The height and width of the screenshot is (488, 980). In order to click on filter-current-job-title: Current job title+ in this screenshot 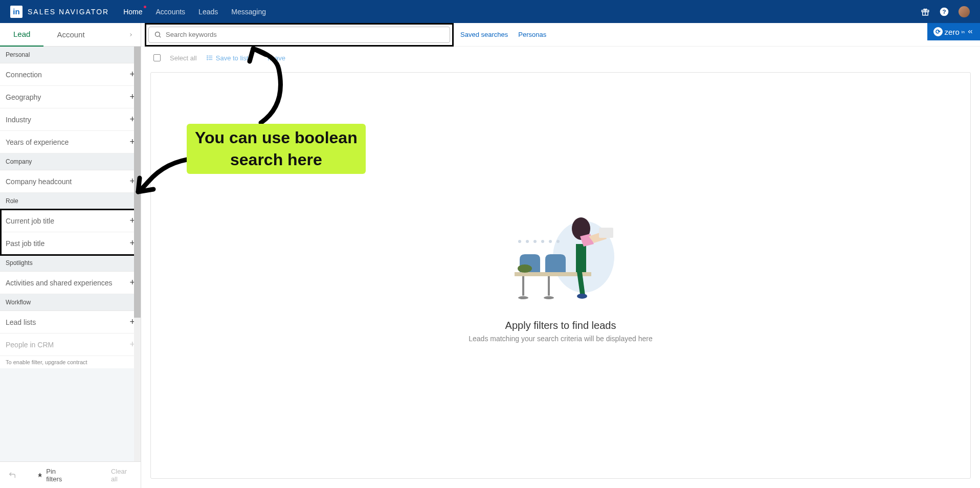, I will do `click(71, 221)`.